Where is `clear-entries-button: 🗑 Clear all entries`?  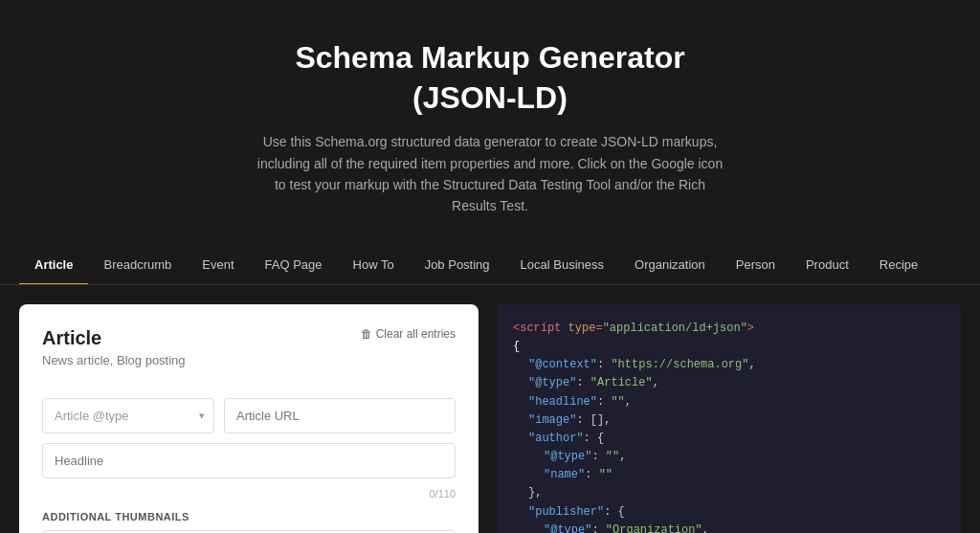
clear-entries-button: 🗑 Clear all entries is located at coordinates (408, 334).